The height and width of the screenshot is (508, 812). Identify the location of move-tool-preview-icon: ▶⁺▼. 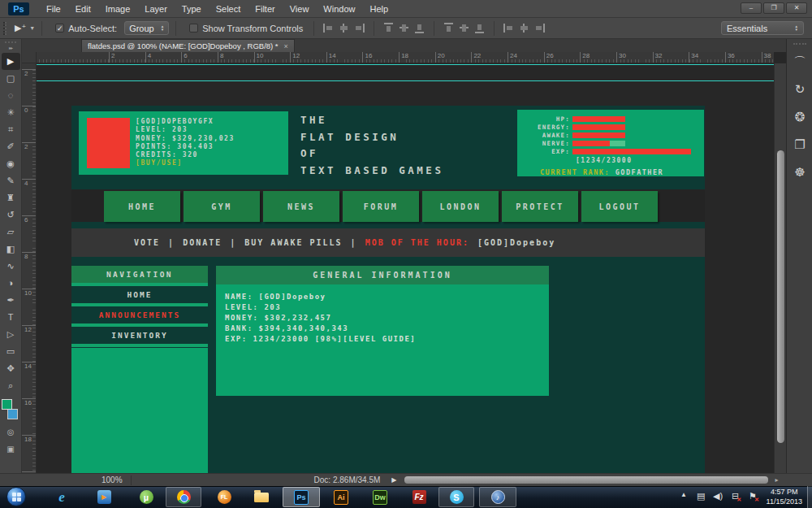
(24, 28).